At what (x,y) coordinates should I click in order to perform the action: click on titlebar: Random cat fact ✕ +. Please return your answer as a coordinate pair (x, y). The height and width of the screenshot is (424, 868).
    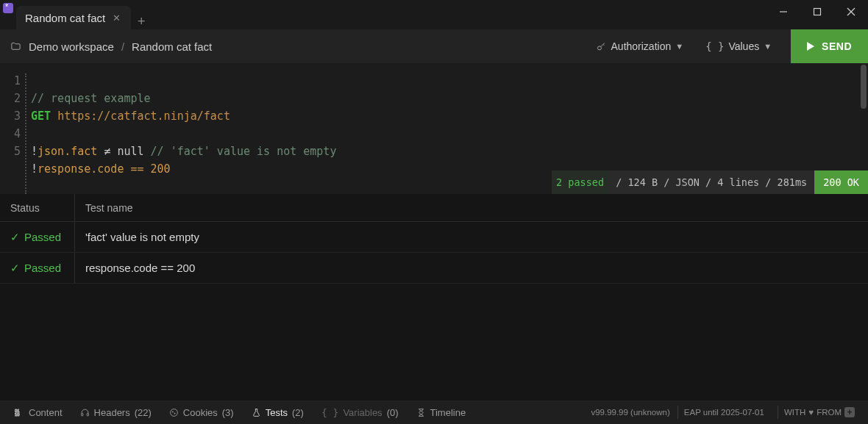
    Looking at the image, I should click on (434, 15).